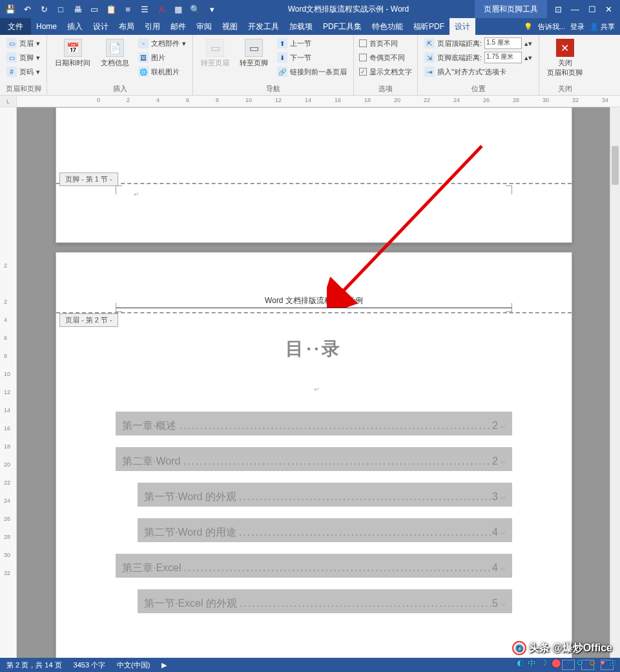 The width and height of the screenshot is (620, 672). What do you see at coordinates (111, 9) in the screenshot?
I see `paste-icon: 📋` at bounding box center [111, 9].